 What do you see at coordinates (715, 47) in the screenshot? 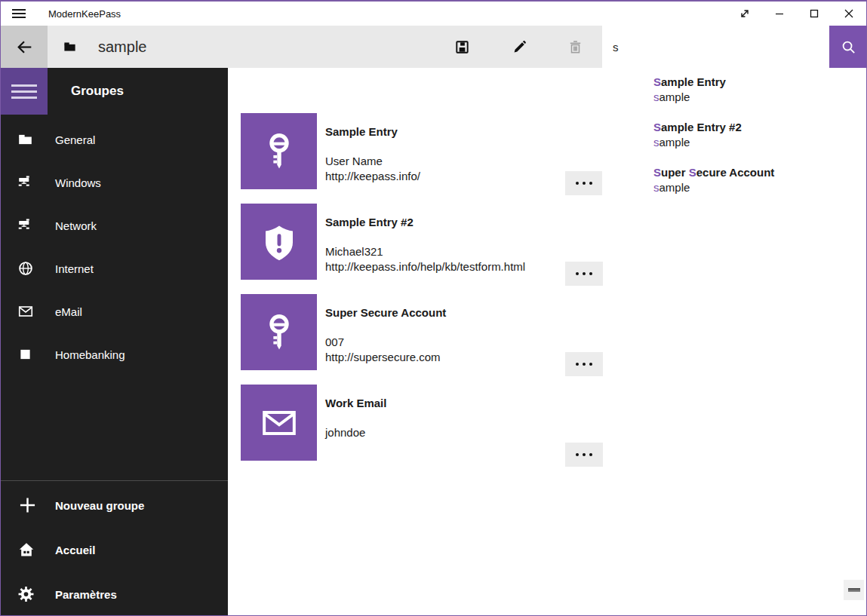
I see `search-input` at bounding box center [715, 47].